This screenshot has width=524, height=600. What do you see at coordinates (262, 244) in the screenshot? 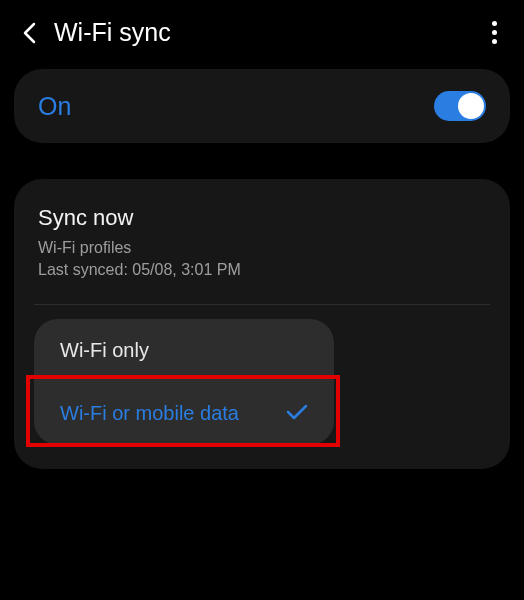
I see `sync-now-row: Sync now Wi-Fi profiles Last synced: 05/…` at bounding box center [262, 244].